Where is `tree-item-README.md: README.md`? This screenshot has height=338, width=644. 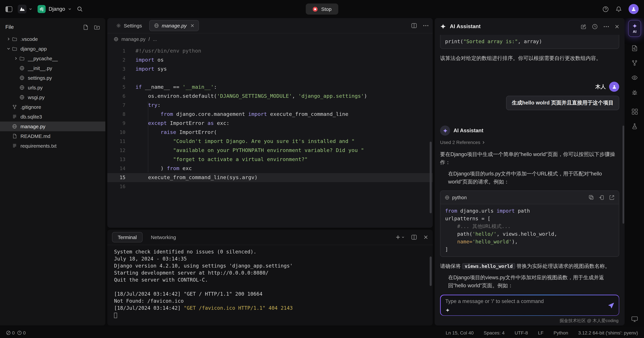 tree-item-README.md: README.md is located at coordinates (52, 136).